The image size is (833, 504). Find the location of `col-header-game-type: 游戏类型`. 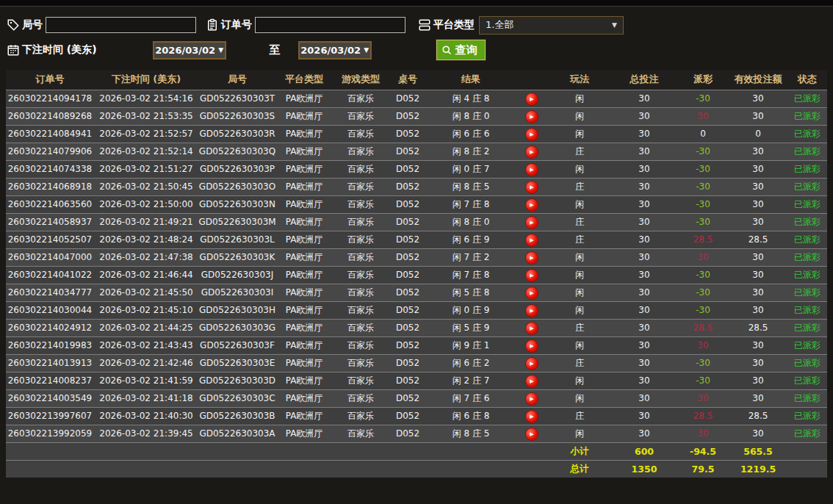

col-header-game-type: 游戏类型 is located at coordinates (361, 79).